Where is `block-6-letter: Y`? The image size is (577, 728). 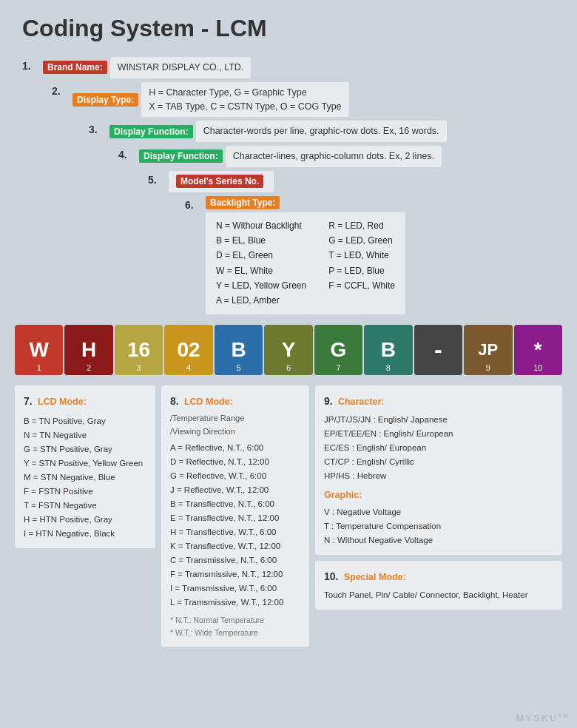 block-6-letter: Y is located at coordinates (288, 350).